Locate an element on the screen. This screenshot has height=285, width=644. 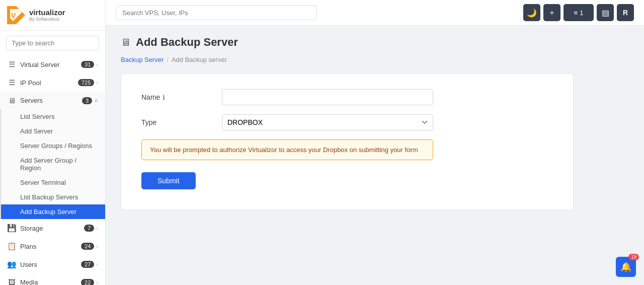
topbar-search-input is located at coordinates (216, 13).